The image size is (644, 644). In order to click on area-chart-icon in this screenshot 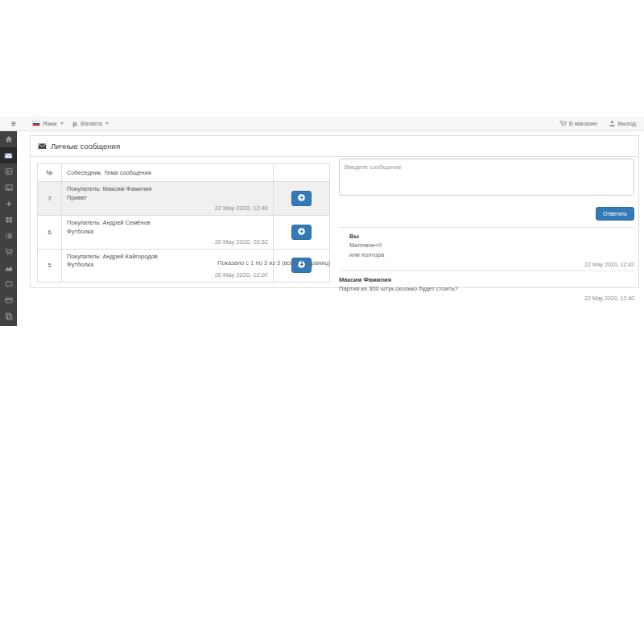, I will do `click(9, 268)`.